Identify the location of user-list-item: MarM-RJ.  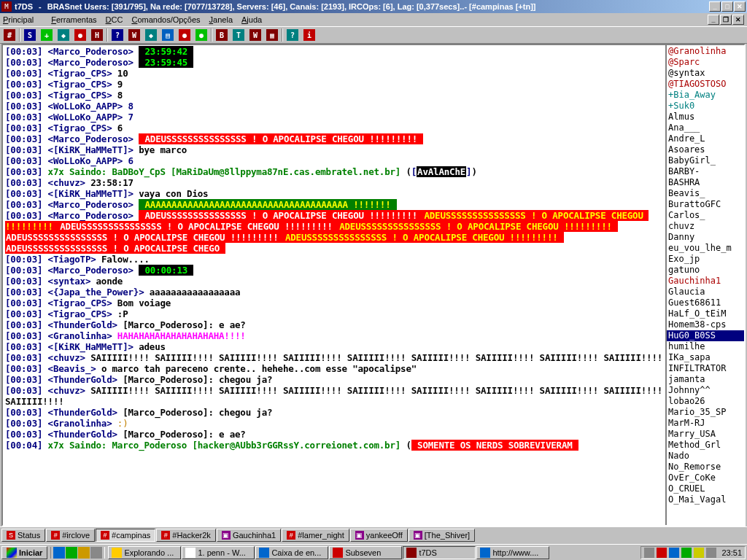
(705, 423).